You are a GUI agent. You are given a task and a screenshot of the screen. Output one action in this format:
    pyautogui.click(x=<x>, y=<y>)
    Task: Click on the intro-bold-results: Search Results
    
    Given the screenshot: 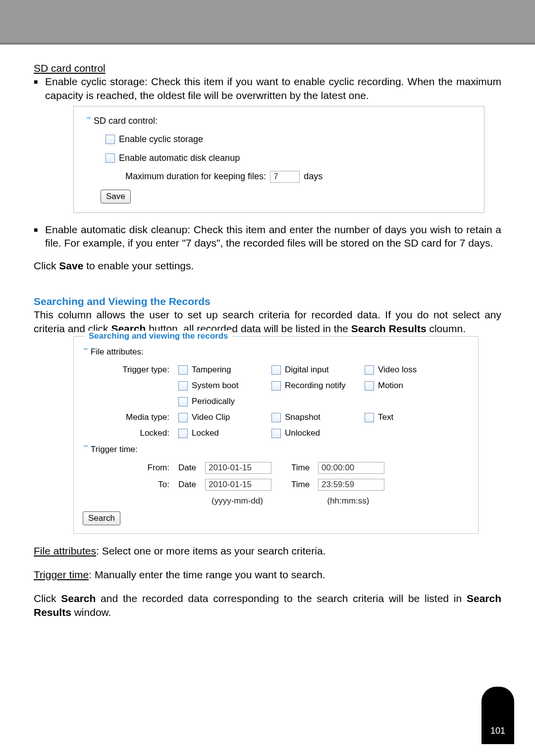 What is the action you would take?
    pyautogui.click(x=389, y=329)
    